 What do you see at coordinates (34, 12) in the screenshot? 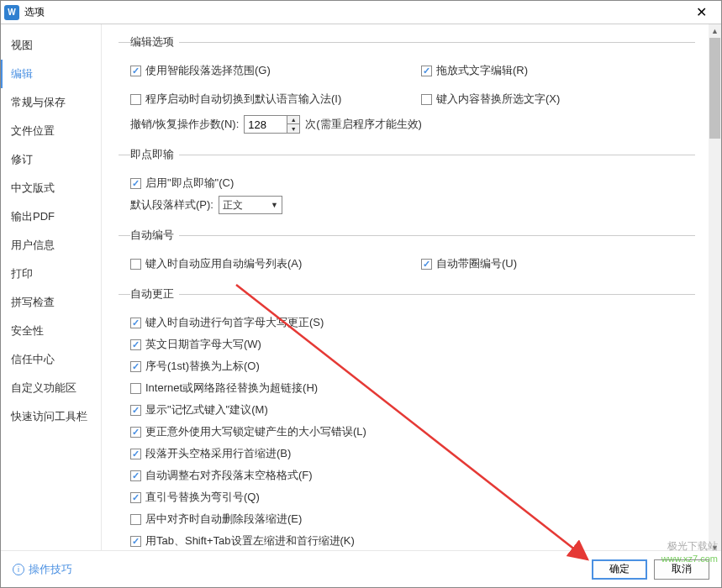
I see `dialog-title: 选项` at bounding box center [34, 12].